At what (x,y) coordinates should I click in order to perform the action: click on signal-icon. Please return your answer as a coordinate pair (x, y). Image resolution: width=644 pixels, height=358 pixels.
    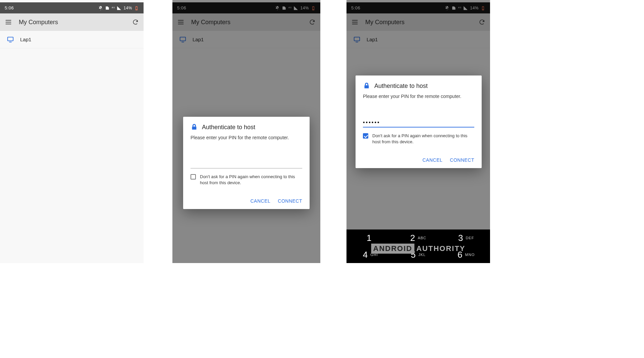
    Looking at the image, I should click on (119, 8).